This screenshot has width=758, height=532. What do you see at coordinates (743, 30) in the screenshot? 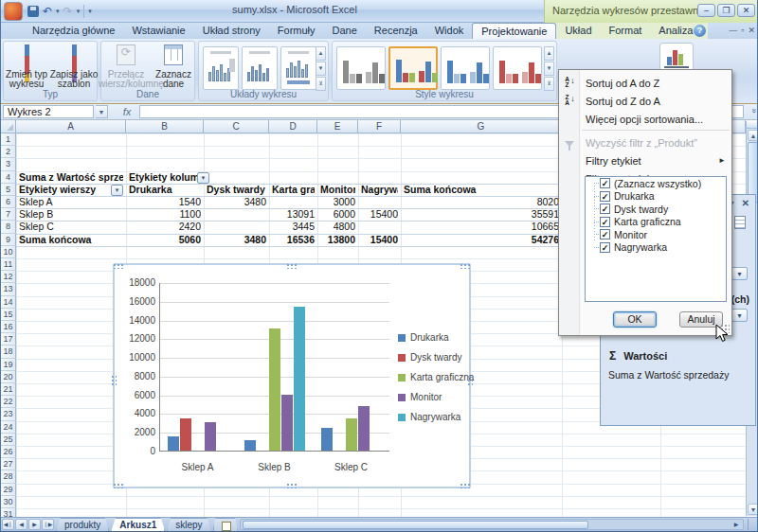
I see `doc-restore-icon: ▫` at bounding box center [743, 30].